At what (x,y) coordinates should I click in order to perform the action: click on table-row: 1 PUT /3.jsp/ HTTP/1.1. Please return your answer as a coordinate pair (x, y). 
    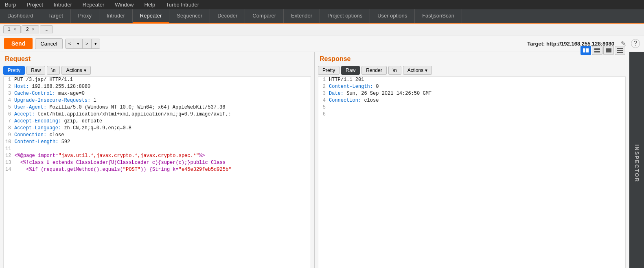
    Looking at the image, I should click on (157, 81).